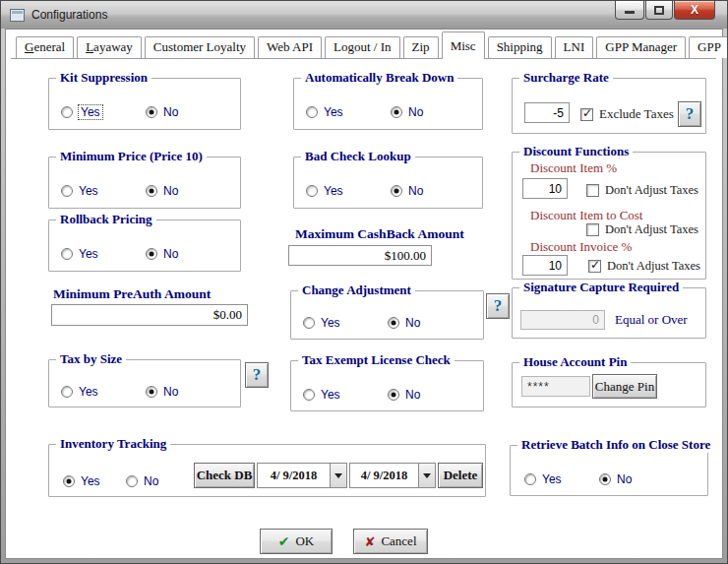 The height and width of the screenshot is (564, 728). I want to click on group-tax-exempt-license: Tax Exempt License Check Yes No, so click(388, 386).